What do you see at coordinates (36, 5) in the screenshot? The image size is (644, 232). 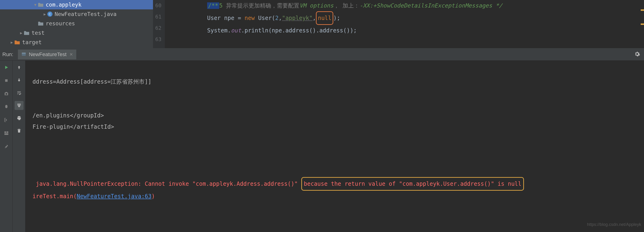 I see `chevron-down-icon: ▼` at bounding box center [36, 5].